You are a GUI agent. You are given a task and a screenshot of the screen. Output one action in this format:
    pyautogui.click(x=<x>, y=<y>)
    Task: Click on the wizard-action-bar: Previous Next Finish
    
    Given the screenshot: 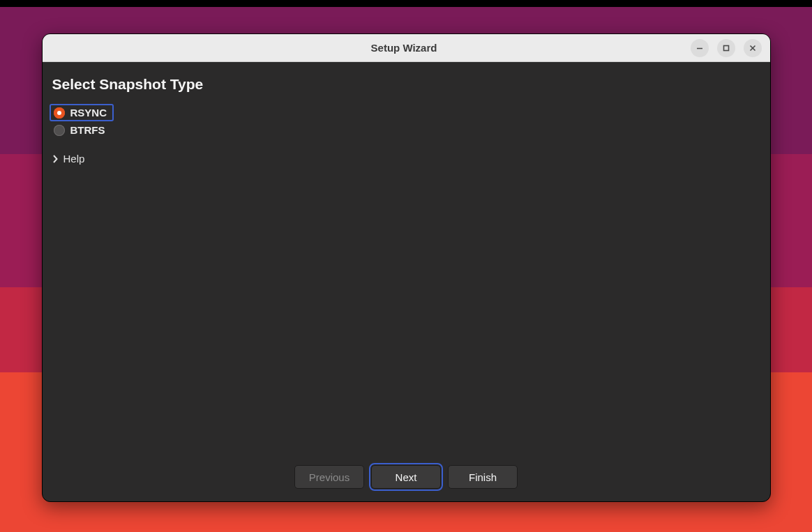 What is the action you would take?
    pyautogui.click(x=406, y=477)
    